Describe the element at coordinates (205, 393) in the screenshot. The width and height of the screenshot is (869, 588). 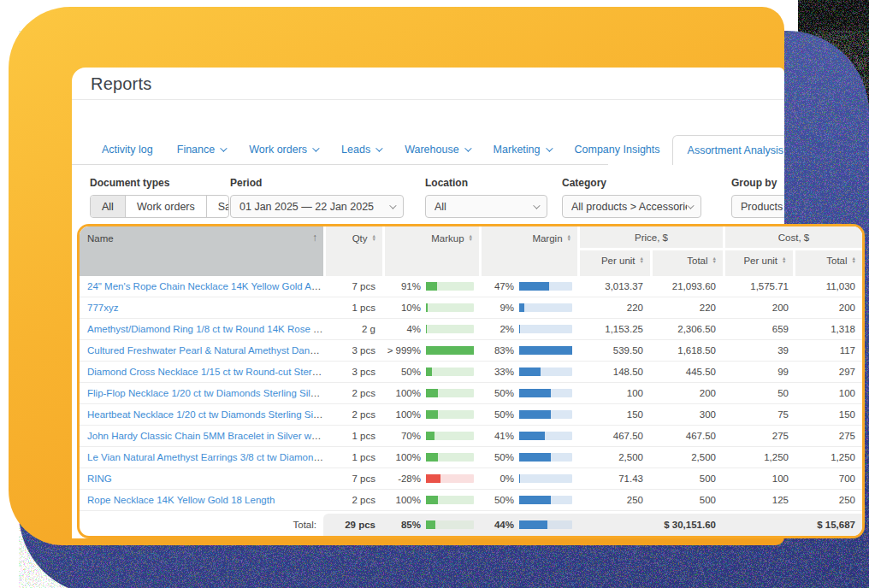
I see `product-link: Flip-Flop Necklace 1/20 ct tw Diamonds S…` at that location.